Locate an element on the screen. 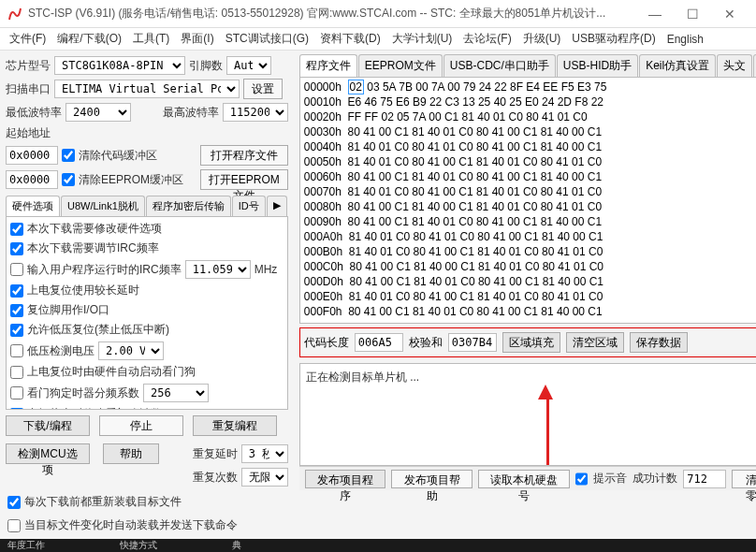  code-addr-input is located at coordinates (32, 155).